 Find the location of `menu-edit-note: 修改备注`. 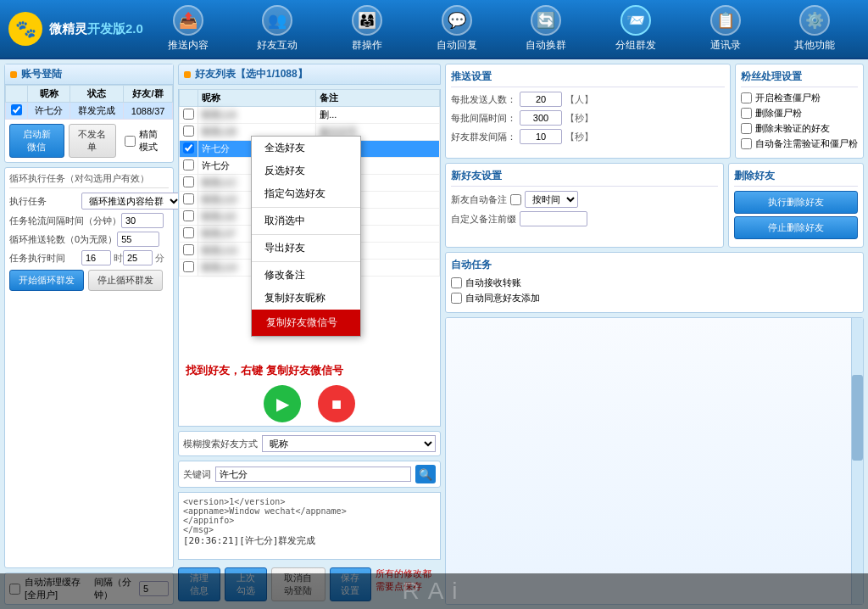

menu-edit-note: 修改备注 is located at coordinates (306, 275).